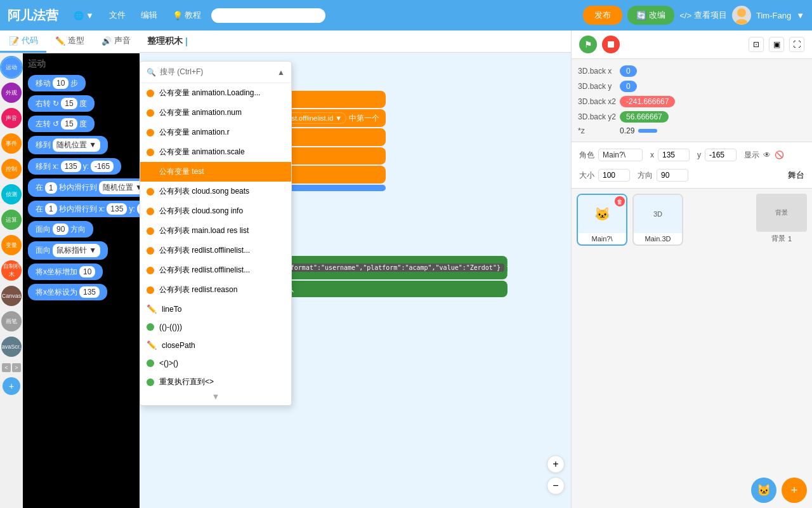 Image resolution: width=812 pixels, height=508 pixels. What do you see at coordinates (691, 117) in the screenshot?
I see `prop-back-y2: 3D.back y2 56.666667` at bounding box center [691, 117].